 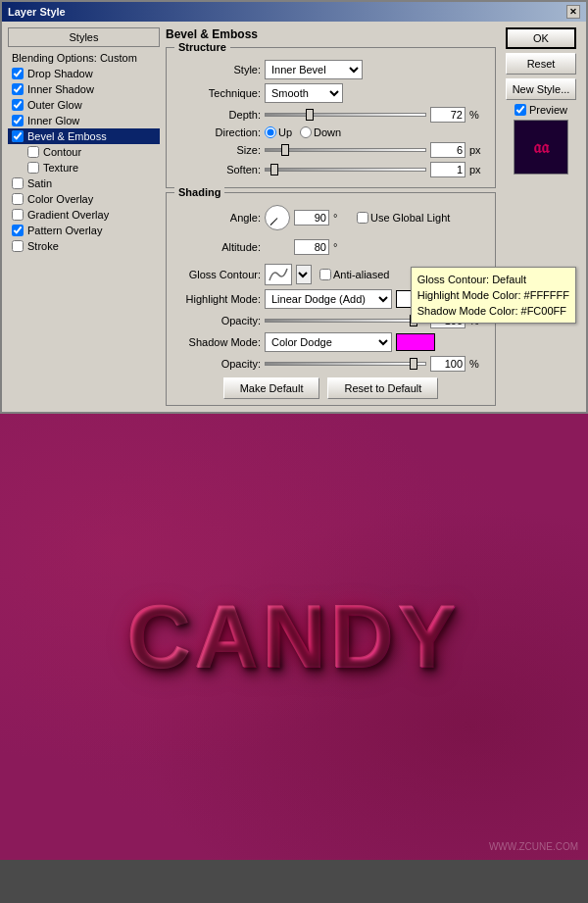 What do you see at coordinates (217, 299) in the screenshot?
I see `highlight-mode-label: Highlight Mode:` at bounding box center [217, 299].